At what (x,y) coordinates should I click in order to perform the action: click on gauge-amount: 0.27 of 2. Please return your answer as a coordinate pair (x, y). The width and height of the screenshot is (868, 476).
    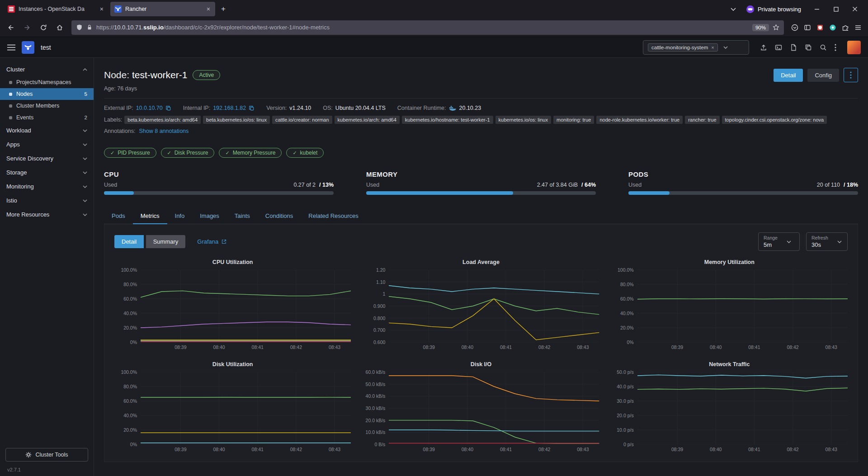
    Looking at the image, I should click on (305, 185).